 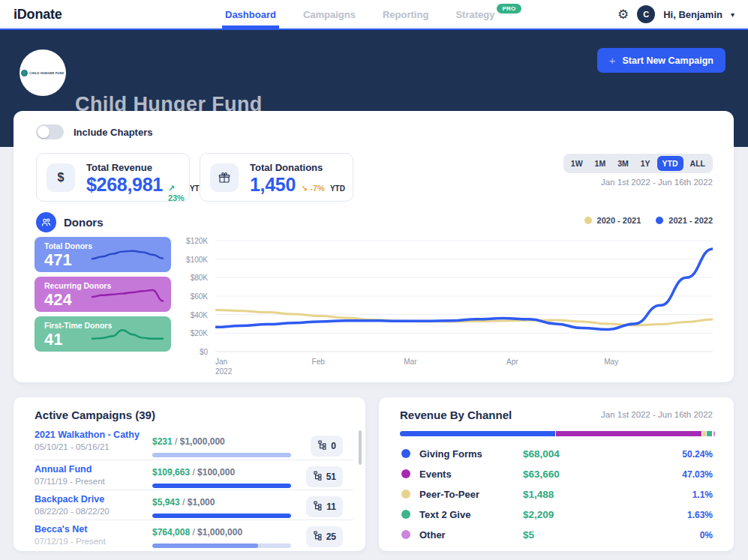 I want to click on chart-legend: 2020 - 20212021 - 2022, so click(x=648, y=220).